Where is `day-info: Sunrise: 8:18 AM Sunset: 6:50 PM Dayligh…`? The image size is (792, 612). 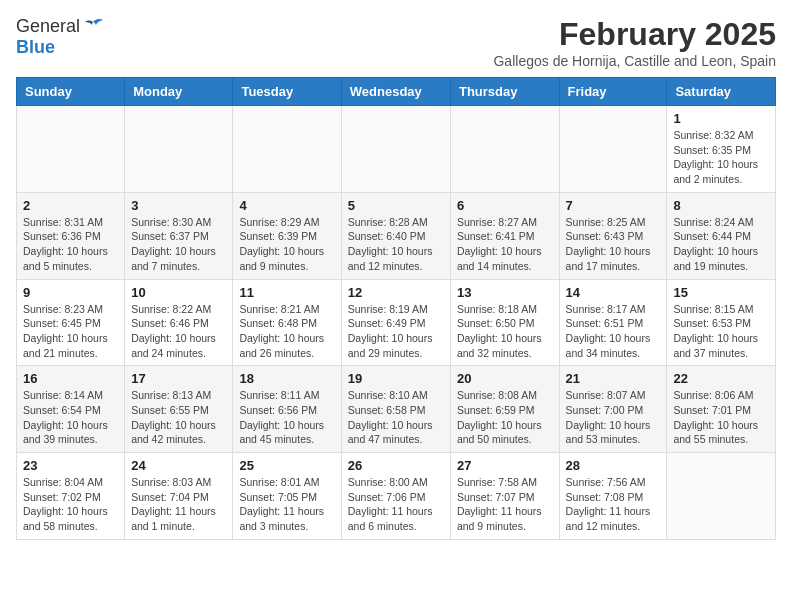
day-info: Sunrise: 8:18 AM Sunset: 6:50 PM Dayligh… is located at coordinates (505, 332).